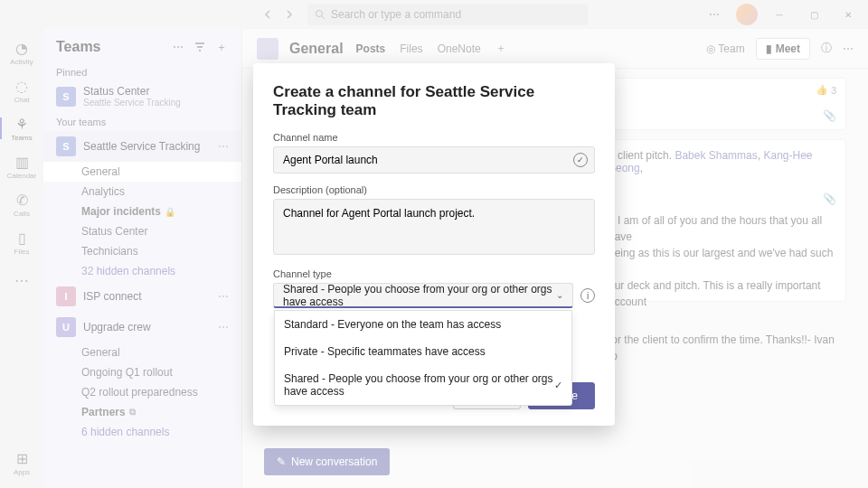 This screenshot has width=868, height=488. I want to click on description-input, so click(434, 227).